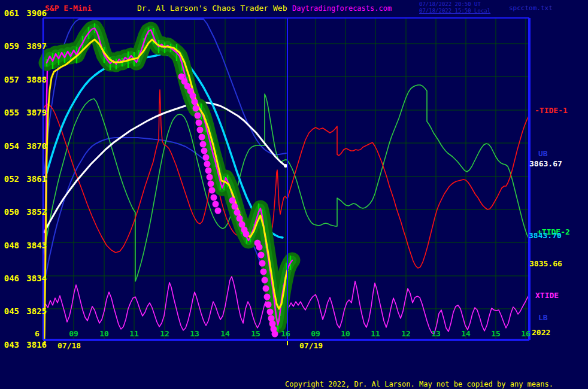  Describe the element at coordinates (24, 245) in the screenshot. I see `price-axis-row: 0483843` at that location.